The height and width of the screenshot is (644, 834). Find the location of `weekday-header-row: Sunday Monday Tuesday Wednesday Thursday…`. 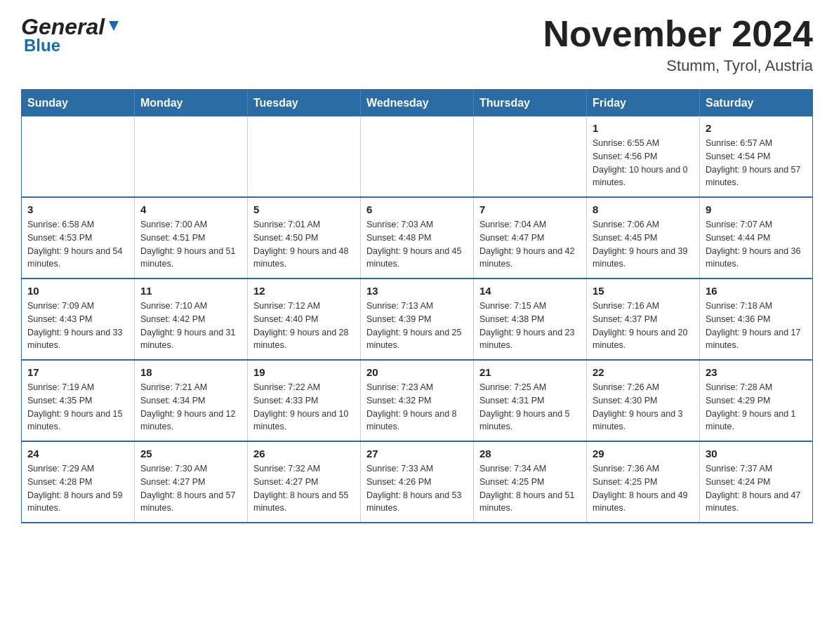

weekday-header-row: Sunday Monday Tuesday Wednesday Thursday… is located at coordinates (417, 104).